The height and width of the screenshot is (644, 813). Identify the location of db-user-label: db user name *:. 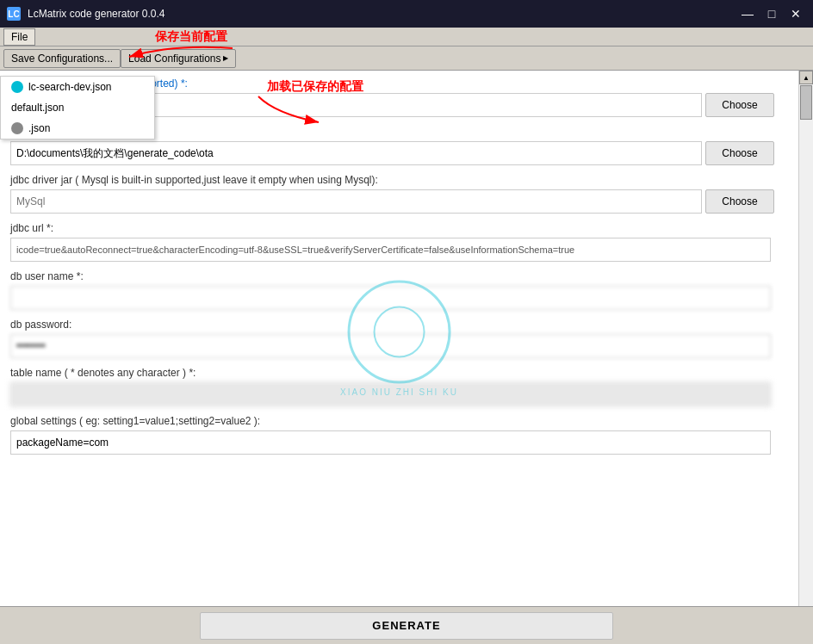
(393, 276).